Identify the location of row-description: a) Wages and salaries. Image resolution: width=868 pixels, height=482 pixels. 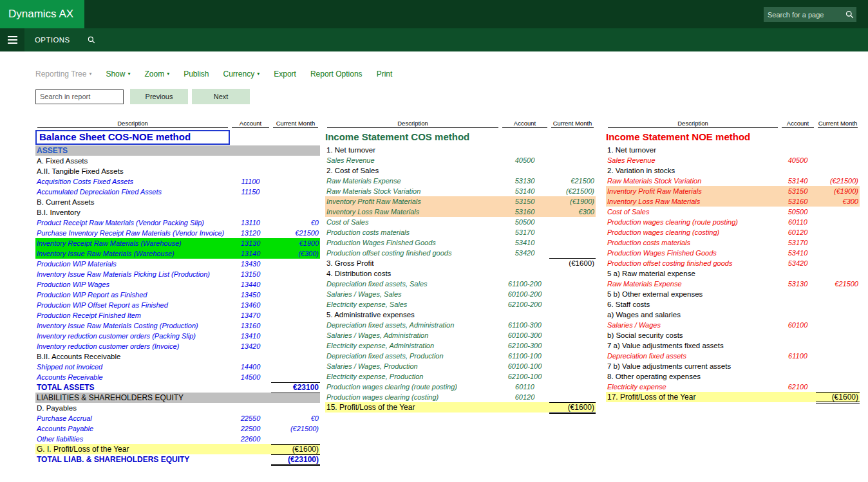
(693, 315).